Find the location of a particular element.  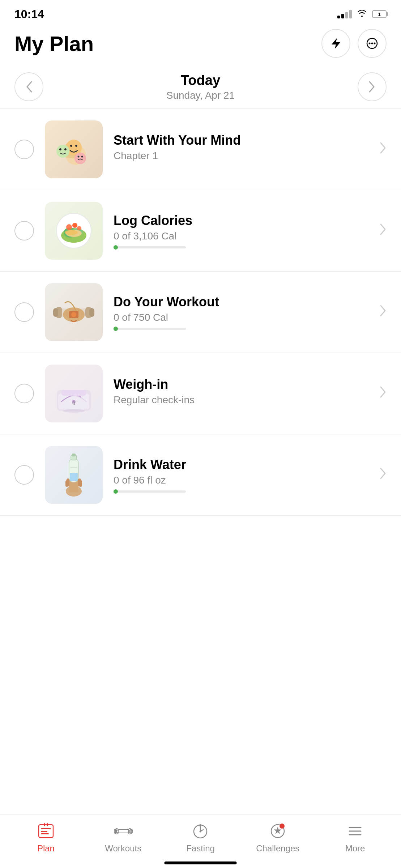

prev-day-button is located at coordinates (29, 87).